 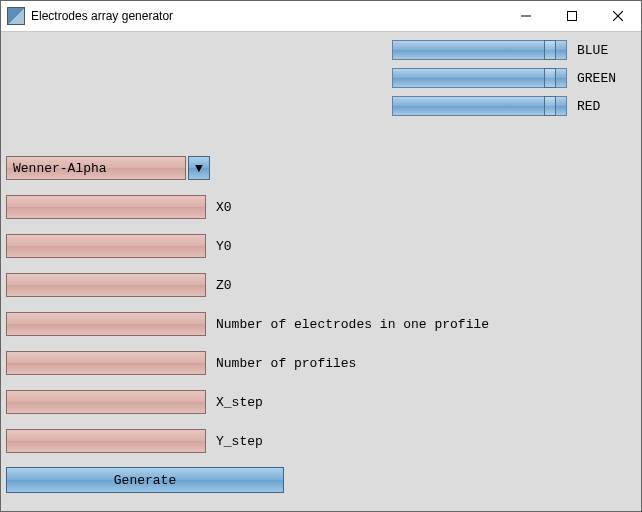 What do you see at coordinates (108, 168) in the screenshot?
I see `array-type-row: Wenner-Alpha ▼` at bounding box center [108, 168].